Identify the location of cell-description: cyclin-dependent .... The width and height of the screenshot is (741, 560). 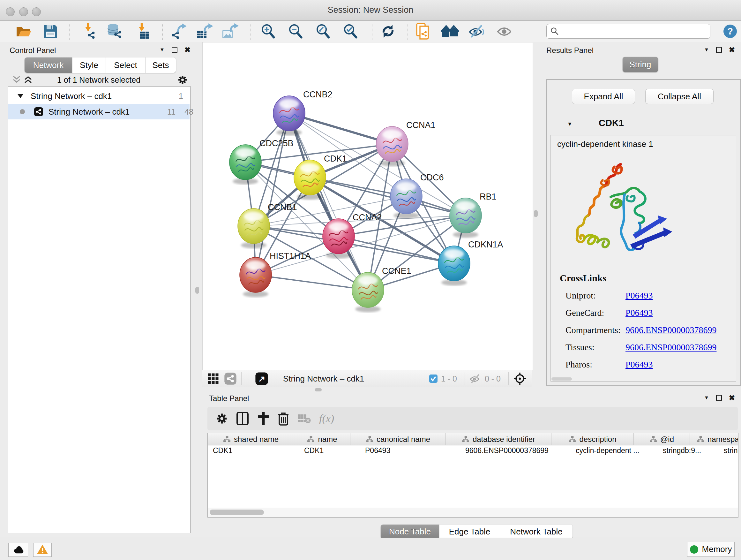
(614, 451).